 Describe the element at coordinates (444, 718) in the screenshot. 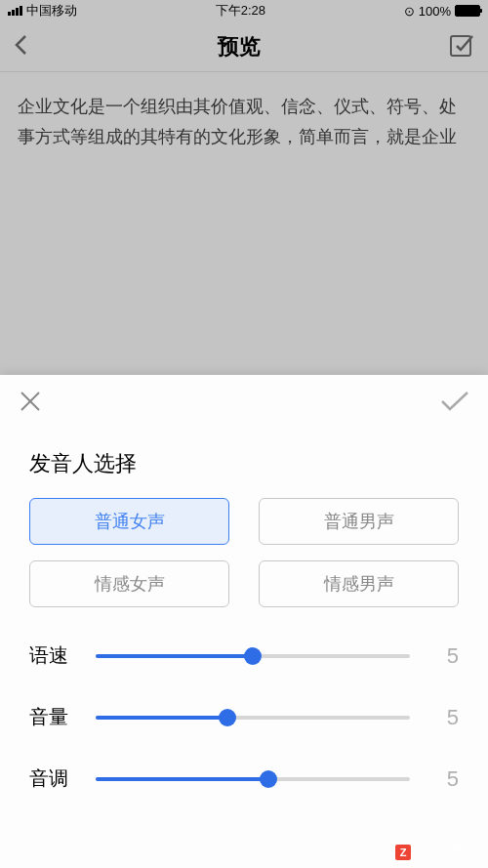

I see `slider-value-volume: 5` at that location.